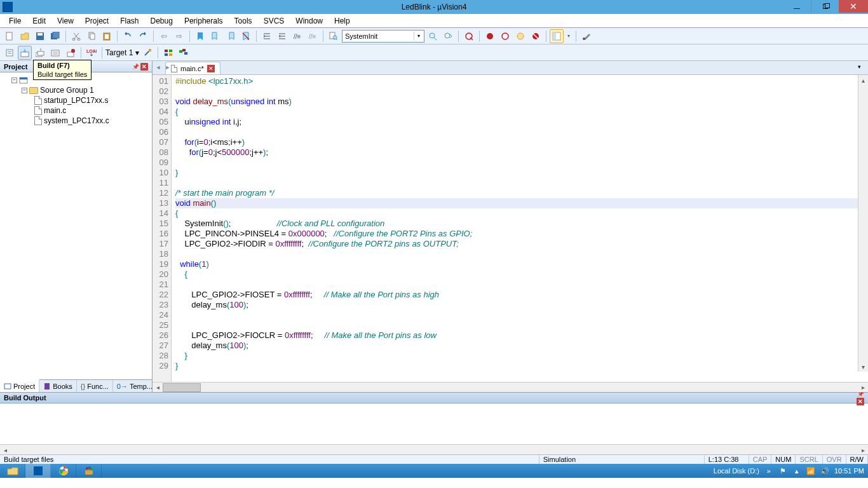 The height and width of the screenshot is (488, 868). I want to click on manage-project-button, so click(168, 53).